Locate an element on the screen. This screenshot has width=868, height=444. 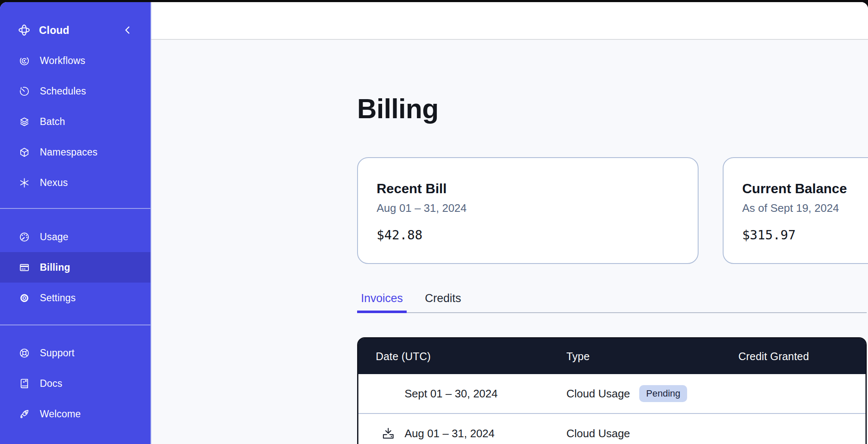
column-header-type: Type is located at coordinates (652, 357).